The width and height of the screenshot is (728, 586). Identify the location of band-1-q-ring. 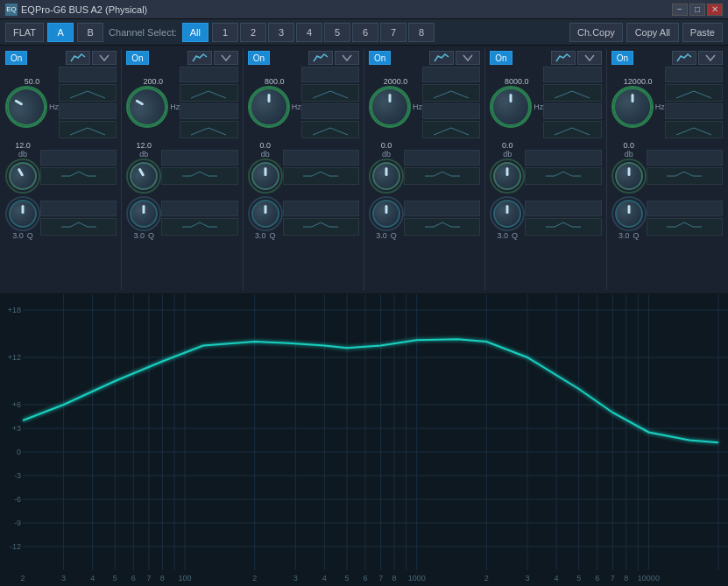
(23, 214).